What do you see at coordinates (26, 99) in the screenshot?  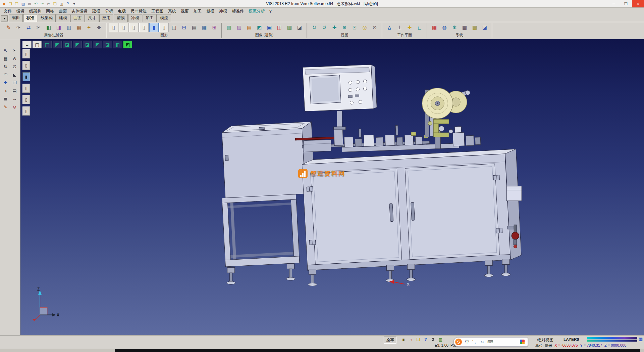 I see `filter-col-solids-icon: ▯` at bounding box center [26, 99].